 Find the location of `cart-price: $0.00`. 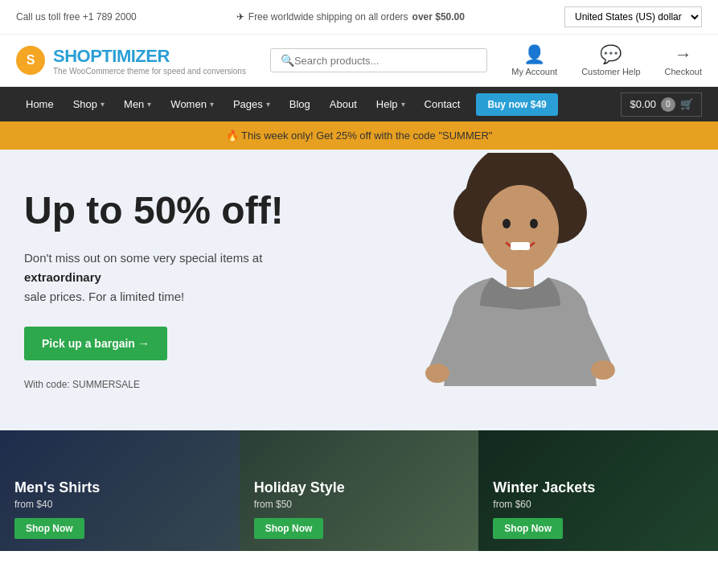

cart-price: $0.00 is located at coordinates (643, 105).